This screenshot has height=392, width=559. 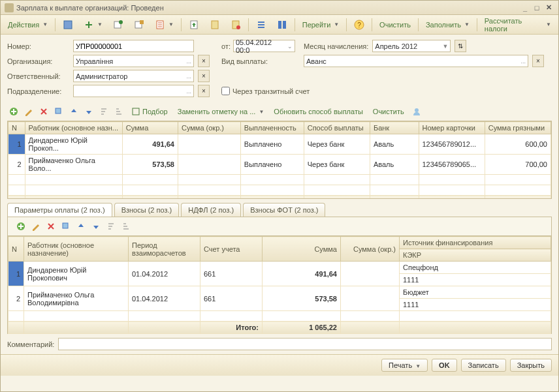 What do you see at coordinates (280, 8) in the screenshot?
I see `titlebar: Зарплата к выплате организаций: Проведен…` at bounding box center [280, 8].